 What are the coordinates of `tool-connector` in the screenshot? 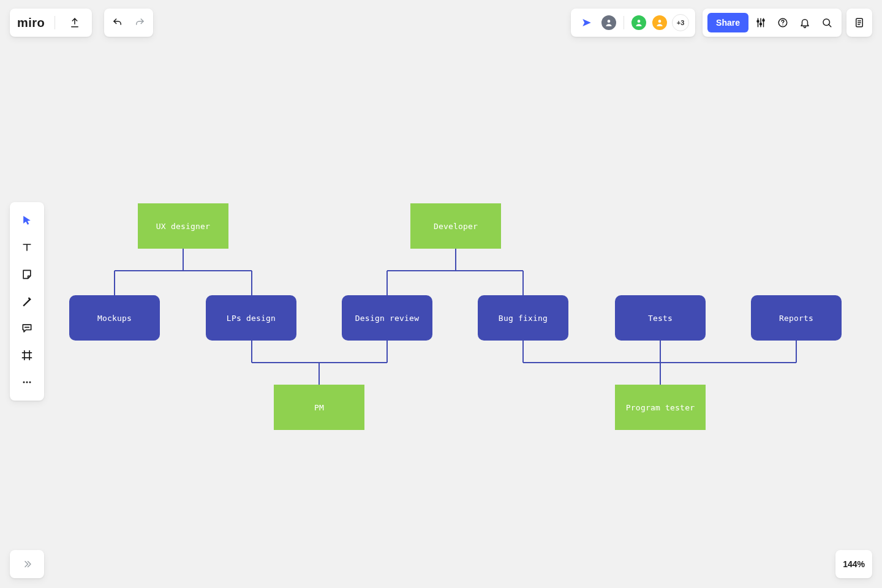 It's located at (27, 301).